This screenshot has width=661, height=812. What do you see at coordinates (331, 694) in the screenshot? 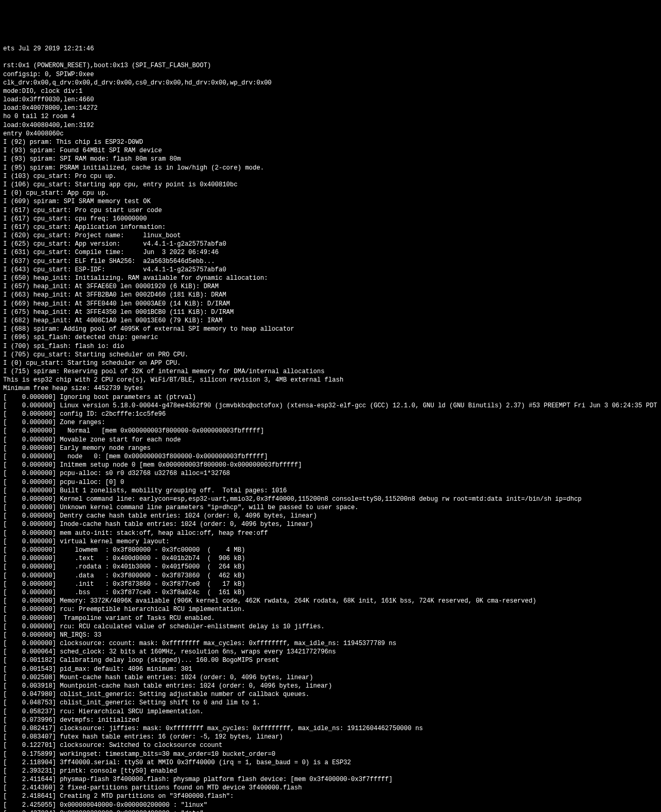
I see `terminal-line: [ 0.047980] cblist_init_generic: Setting…` at bounding box center [331, 694].